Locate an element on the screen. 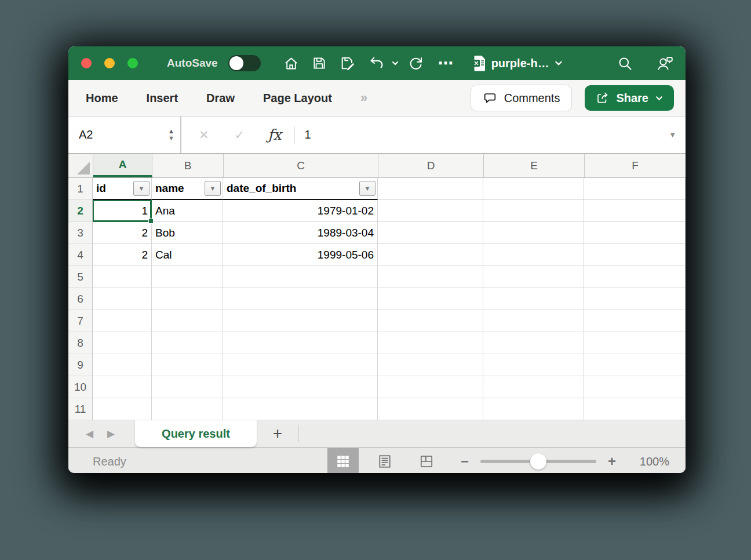  cell-F8 is located at coordinates (635, 343).